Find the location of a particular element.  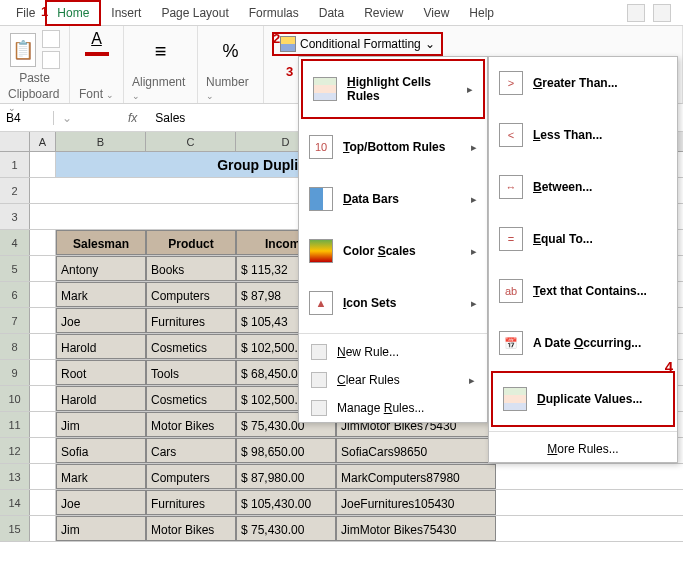

cut-icon is located at coordinates (51, 39).